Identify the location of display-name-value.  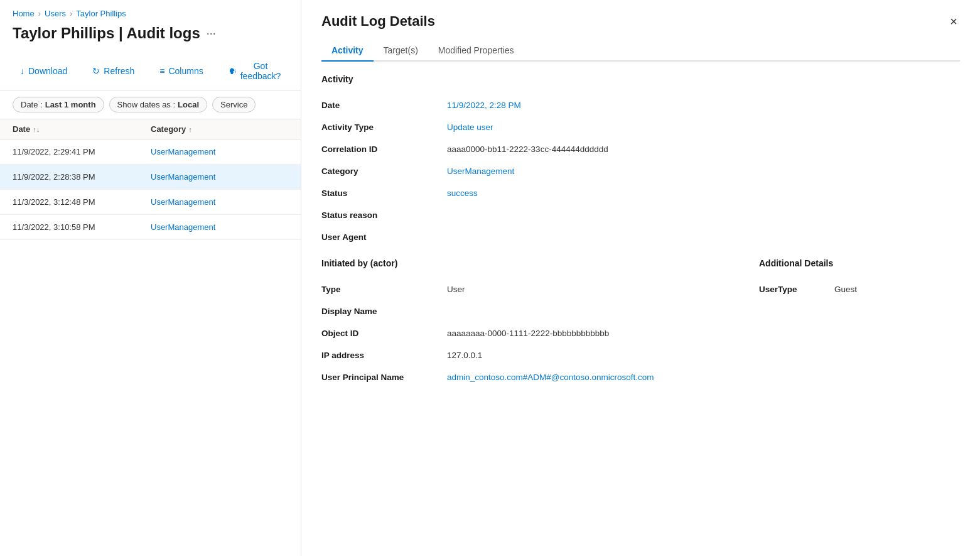
(603, 312).